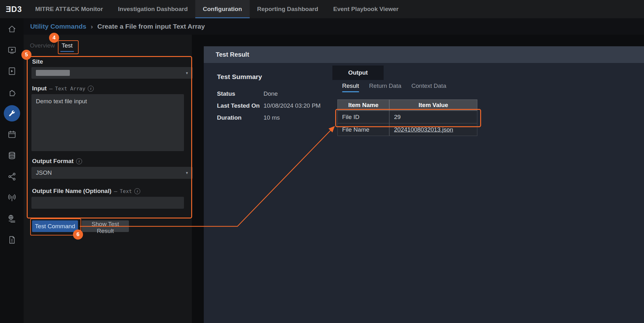 This screenshot has width=644, height=323. I want to click on site-value-redacted, so click(53, 73).